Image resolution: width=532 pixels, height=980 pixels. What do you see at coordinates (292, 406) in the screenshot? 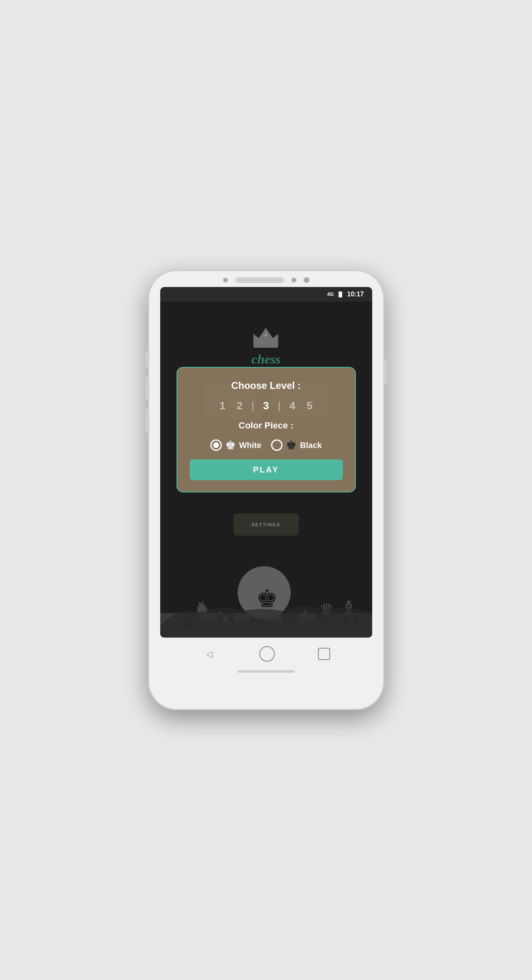
I see `level-4: 4` at bounding box center [292, 406].